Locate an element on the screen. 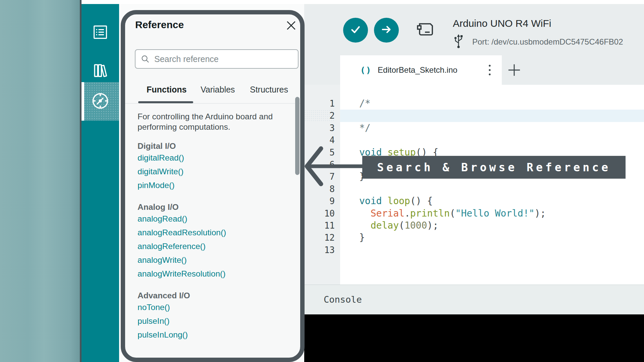  reference-function-link: pinMode() is located at coordinates (211, 185).